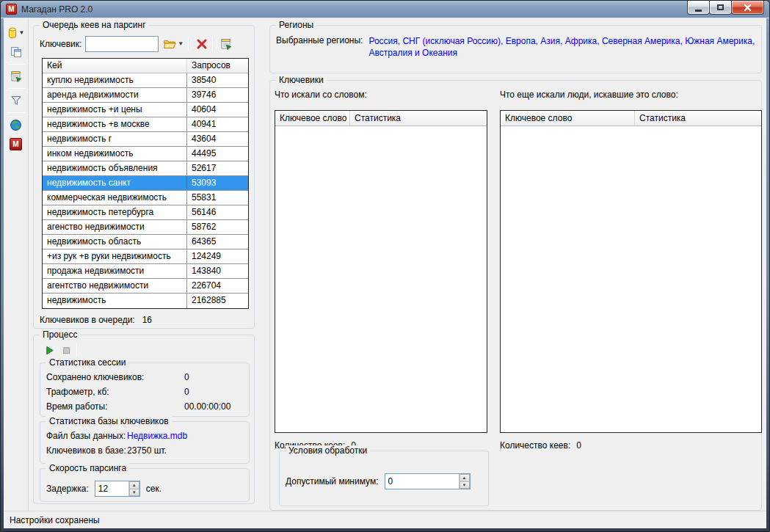 This screenshot has height=532, width=770. Describe the element at coordinates (217, 213) in the screenshot. I see `table-cell-requests: 56146` at that location.